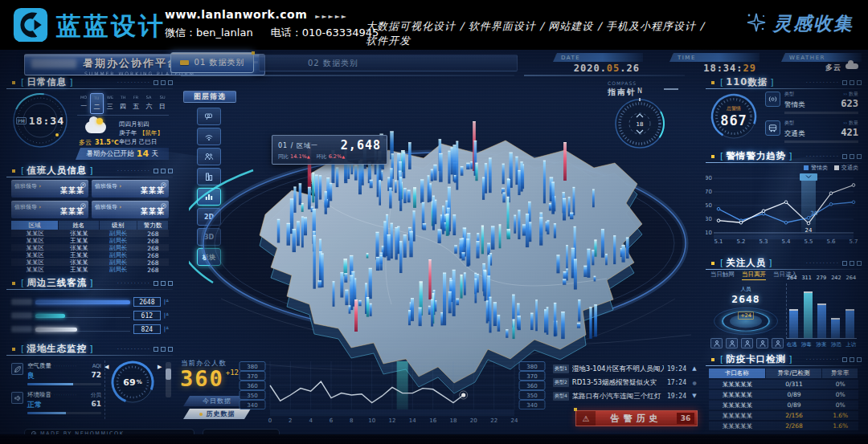 This screenshot has height=444, width=868. What do you see at coordinates (90, 348) in the screenshot?
I see `panel-header: [ 湿地生态监控] ··········` at bounding box center [90, 348].